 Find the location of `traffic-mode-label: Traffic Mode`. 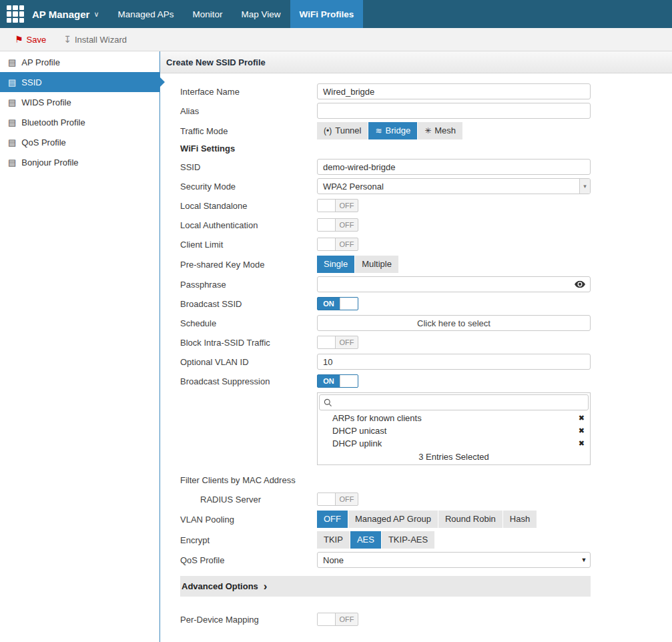

traffic-mode-label: Traffic Mode is located at coordinates (248, 131).